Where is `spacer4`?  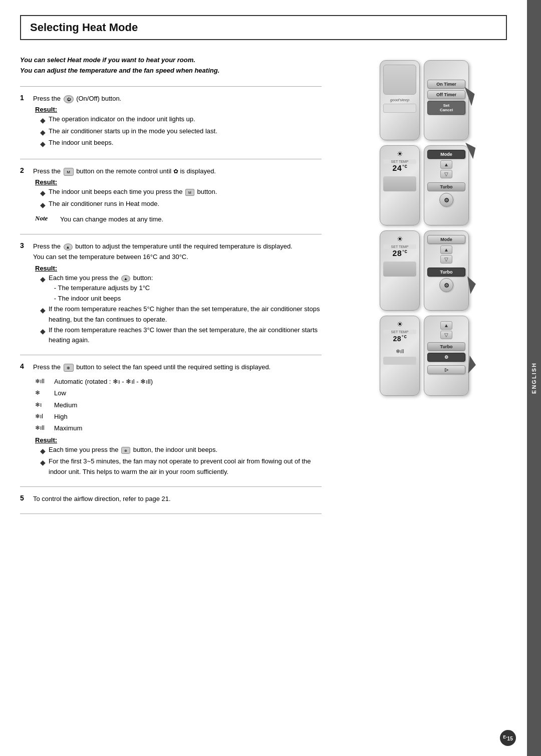
spacer4 is located at coordinates (400, 346).